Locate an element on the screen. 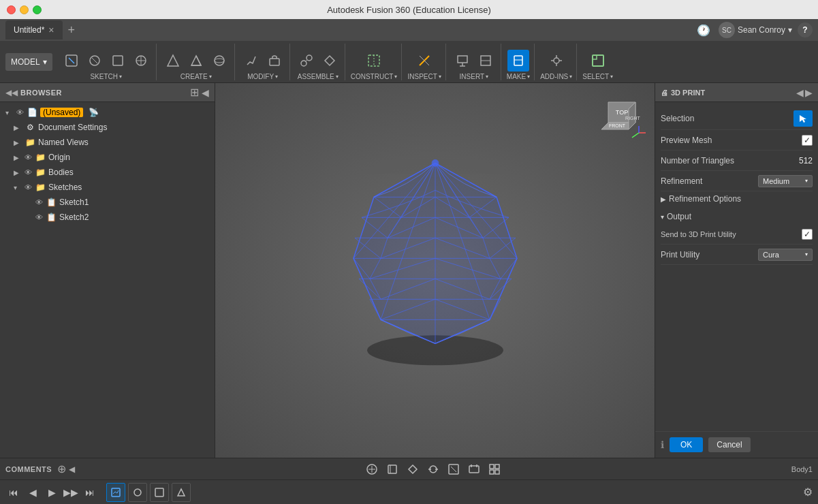 Image resolution: width=818 pixels, height=504 pixels. maximize-button is located at coordinates (37, 10).